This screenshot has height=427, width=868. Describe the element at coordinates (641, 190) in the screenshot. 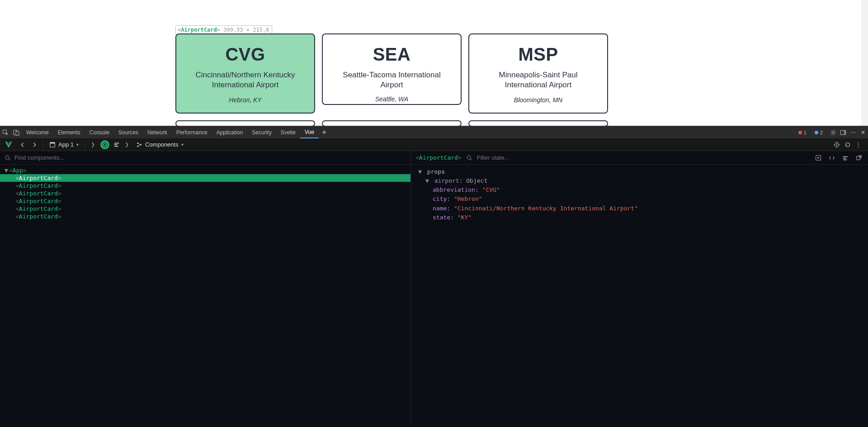

I see `state-line: abbreviation: "CVG"` at that location.